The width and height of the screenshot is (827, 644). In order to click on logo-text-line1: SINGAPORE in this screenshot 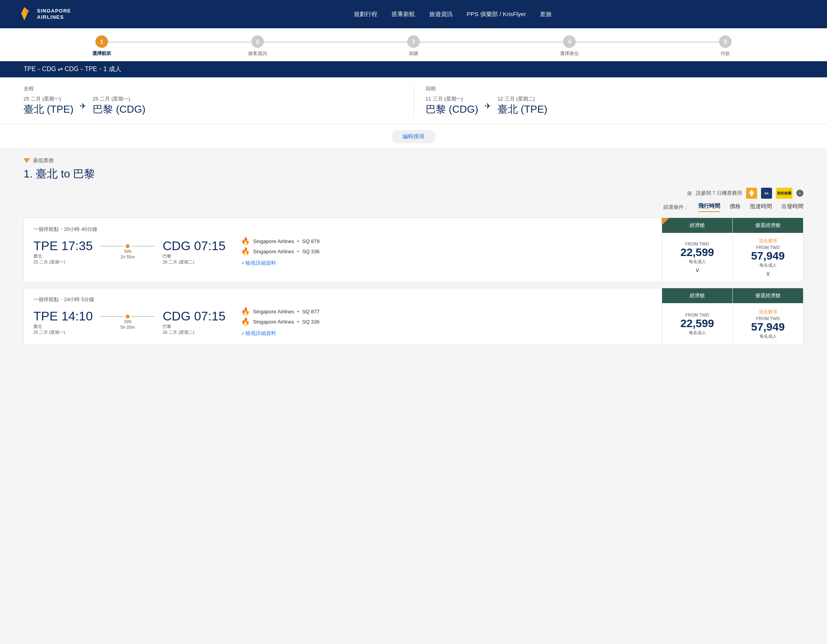, I will do `click(54, 11)`.